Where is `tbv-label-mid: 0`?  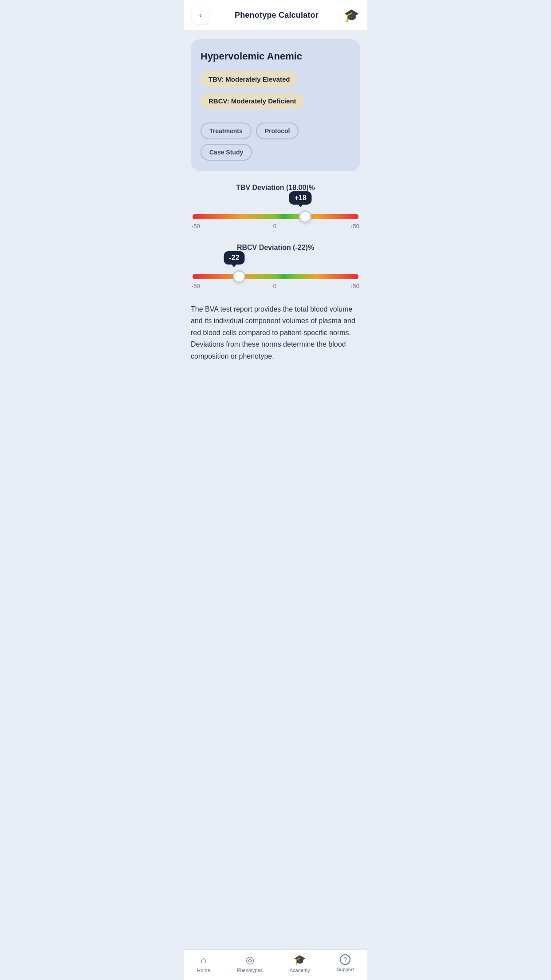 tbv-label-mid: 0 is located at coordinates (275, 226).